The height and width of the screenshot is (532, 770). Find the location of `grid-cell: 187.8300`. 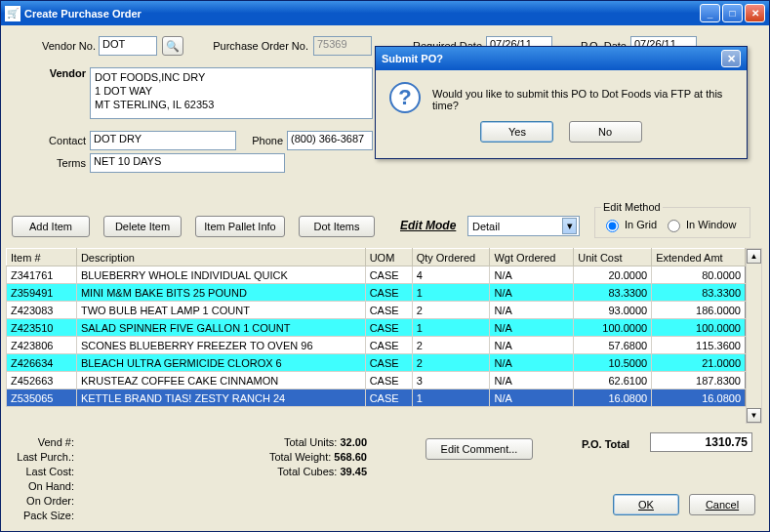

grid-cell: 187.8300 is located at coordinates (699, 381).